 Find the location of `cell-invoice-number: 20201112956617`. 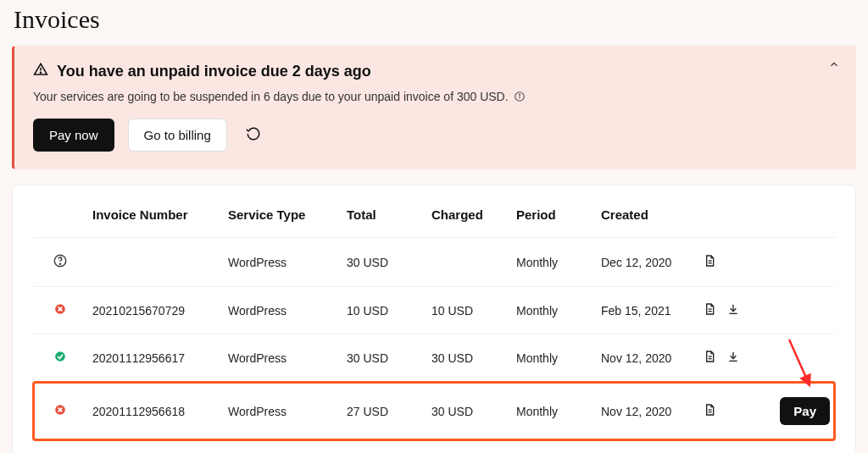

cell-invoice-number: 20201112956617 is located at coordinates (155, 358).